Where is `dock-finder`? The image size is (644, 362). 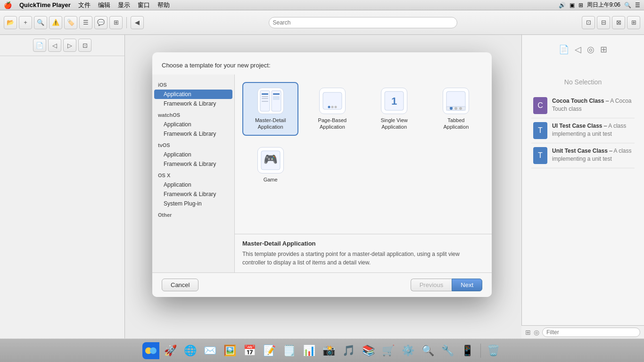 dock-finder is located at coordinates (151, 351).